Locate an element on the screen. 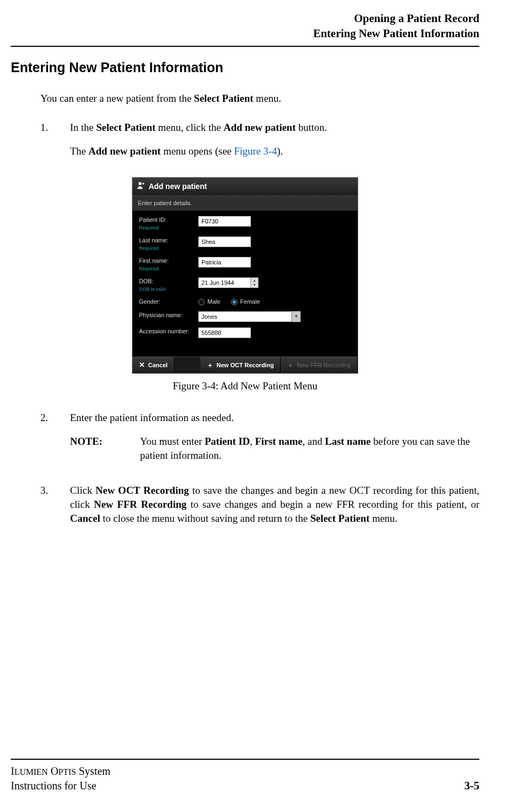 The width and height of the screenshot is (509, 812). step-1-line-2: The Add new patient menu opens (see Figu… is located at coordinates (275, 151).